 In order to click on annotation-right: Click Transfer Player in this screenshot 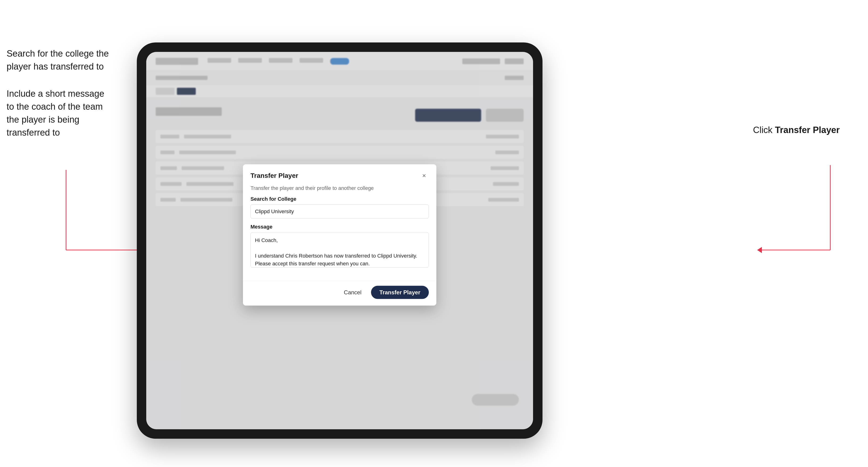, I will do `click(797, 130)`.